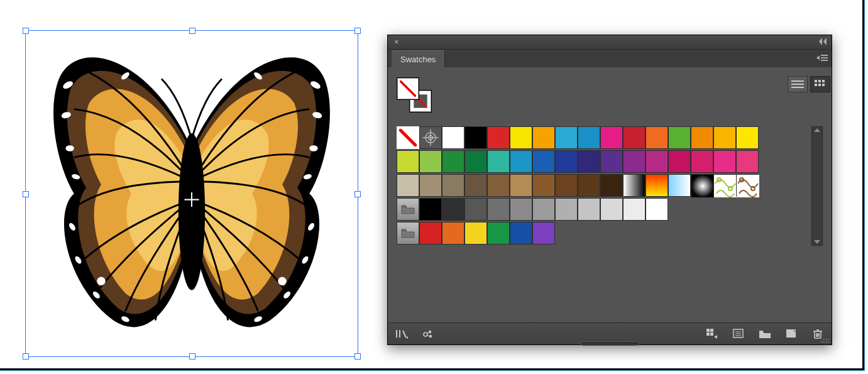  I want to click on close-icon: ×, so click(397, 41).